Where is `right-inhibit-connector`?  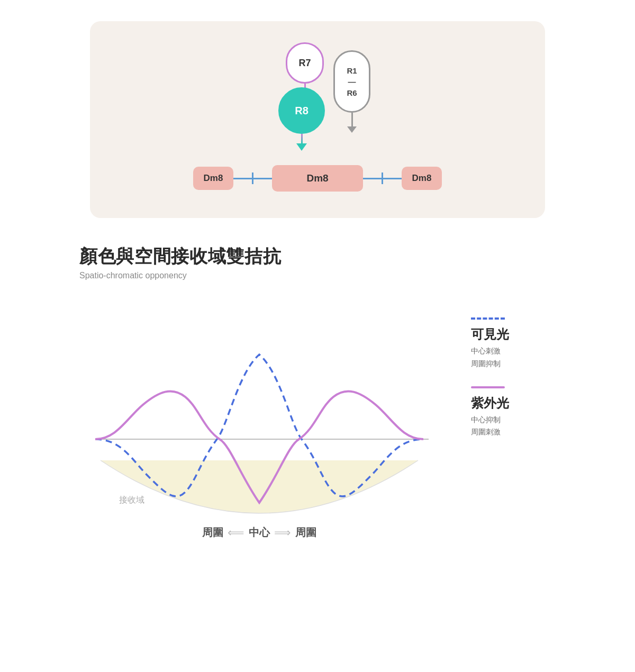
right-inhibit-connector is located at coordinates (382, 178).